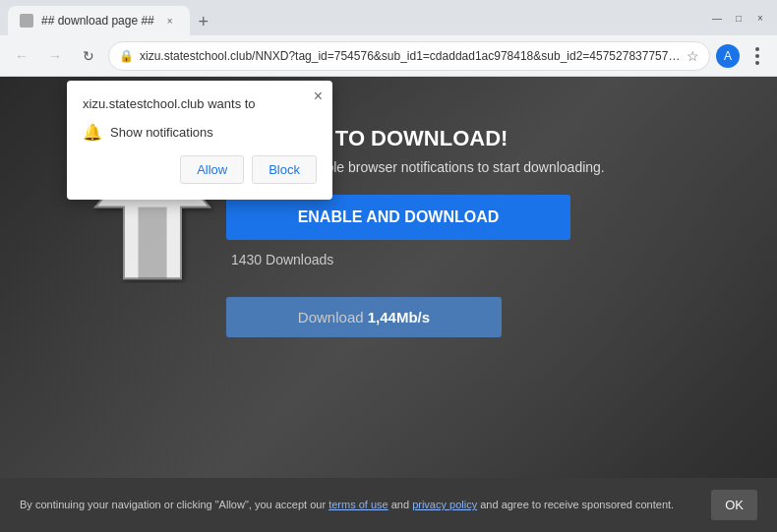  Describe the element at coordinates (356, 18) in the screenshot. I see `tab-bar: ## download page ## × +` at that location.